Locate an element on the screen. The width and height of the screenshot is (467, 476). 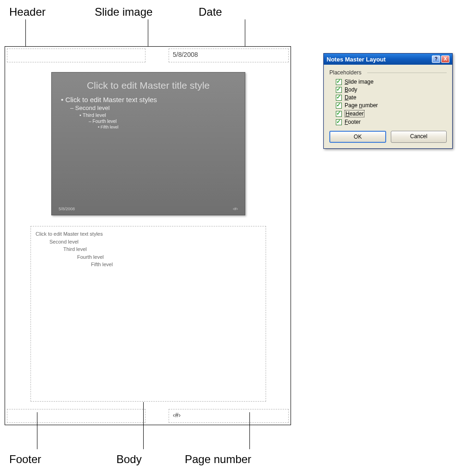
header-placeholder is located at coordinates (76, 55).